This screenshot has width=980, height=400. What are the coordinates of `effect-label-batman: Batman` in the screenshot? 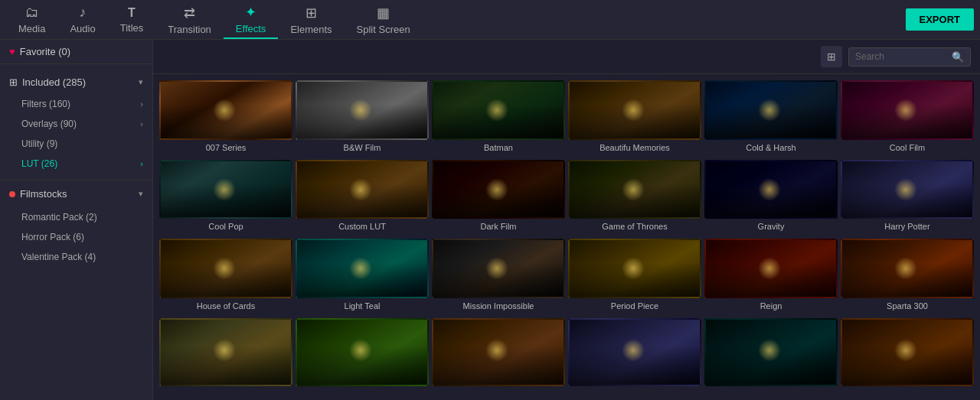 It's located at (498, 148).